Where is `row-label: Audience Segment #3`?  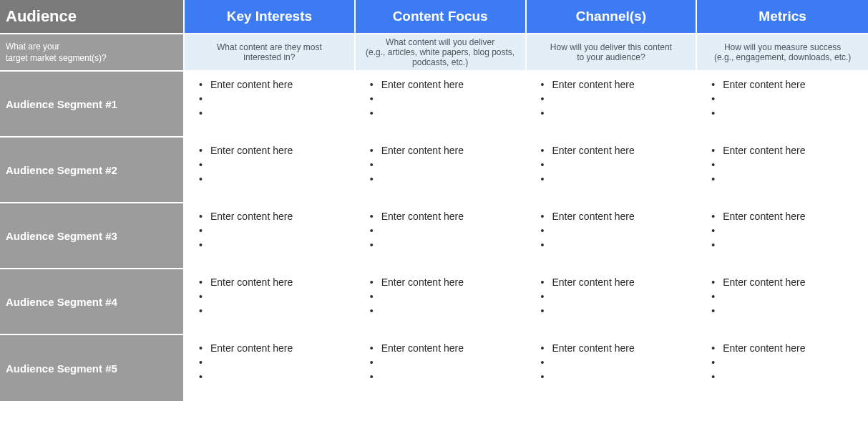
row-label: Audience Segment #3 is located at coordinates (92, 236).